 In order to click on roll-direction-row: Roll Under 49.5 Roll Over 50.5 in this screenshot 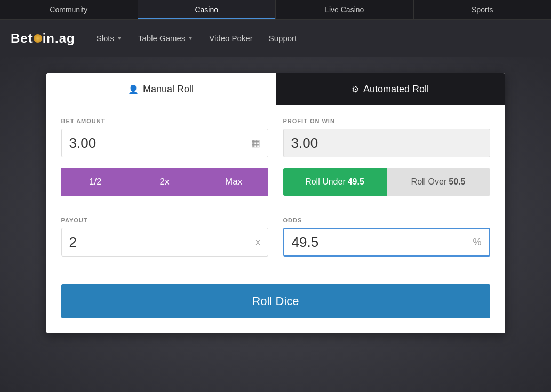, I will do `click(387, 182)`.